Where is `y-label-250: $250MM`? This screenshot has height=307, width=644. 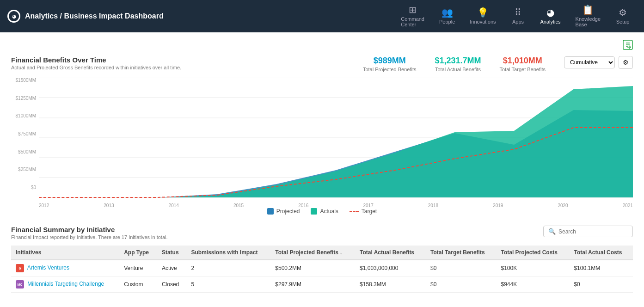
y-label-250: $250MM is located at coordinates (25, 169).